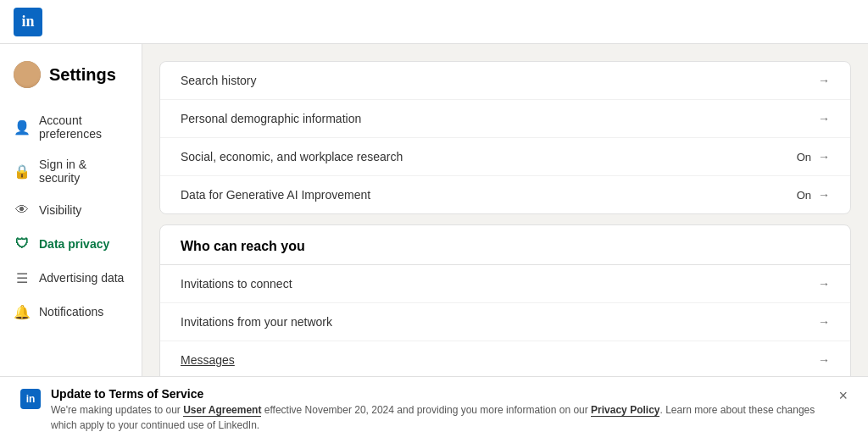 The width and height of the screenshot is (868, 443). Describe the element at coordinates (271, 119) in the screenshot. I see `list-item-label-personal-demographic: Personal demographic information` at that location.